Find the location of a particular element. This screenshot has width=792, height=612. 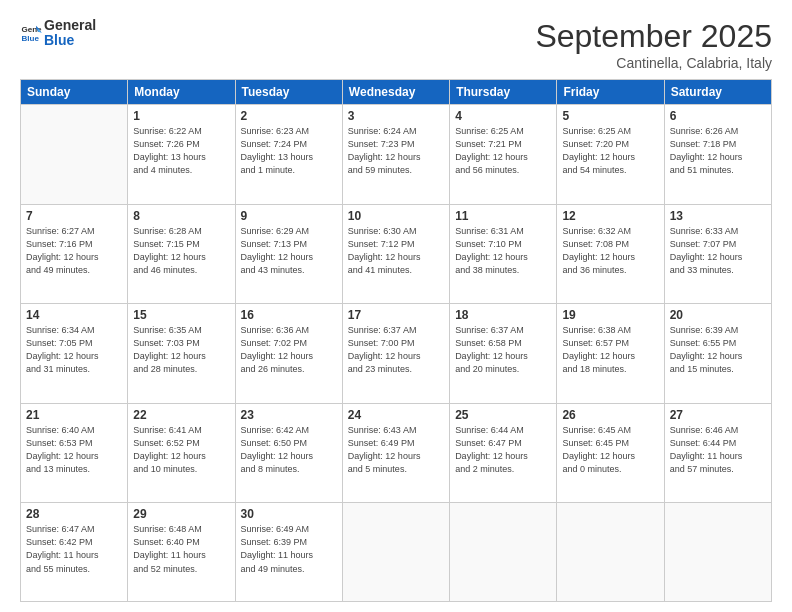

day-header-monday: Monday is located at coordinates (182, 92).